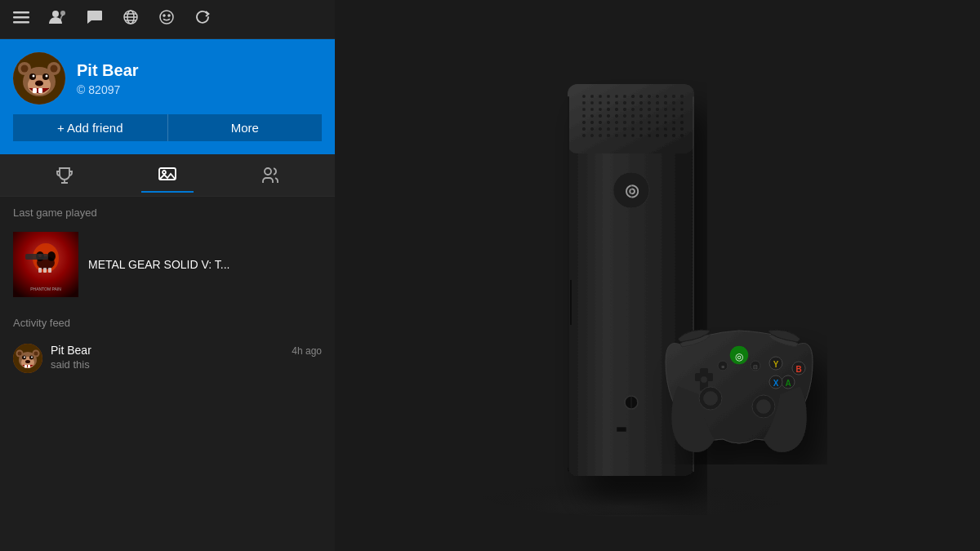 The image size is (980, 551). I want to click on refresh-icon, so click(203, 20).